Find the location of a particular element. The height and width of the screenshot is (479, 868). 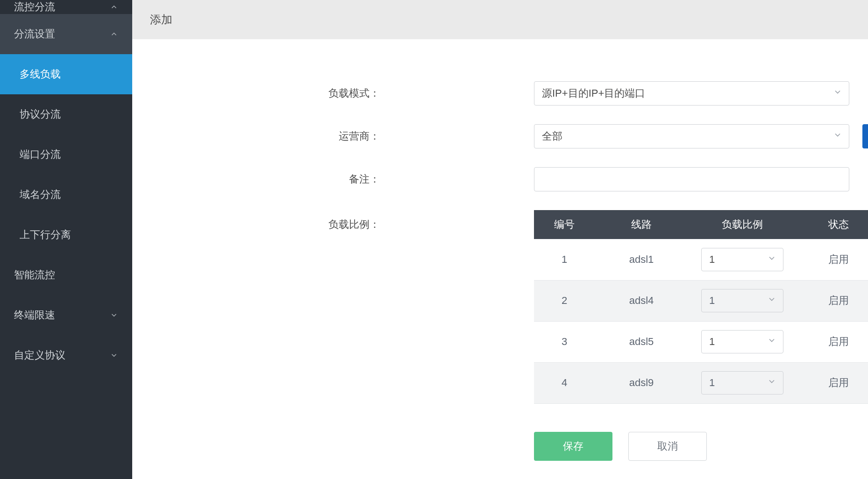

table-row: 3adsl51启用关闭 is located at coordinates (701, 342).